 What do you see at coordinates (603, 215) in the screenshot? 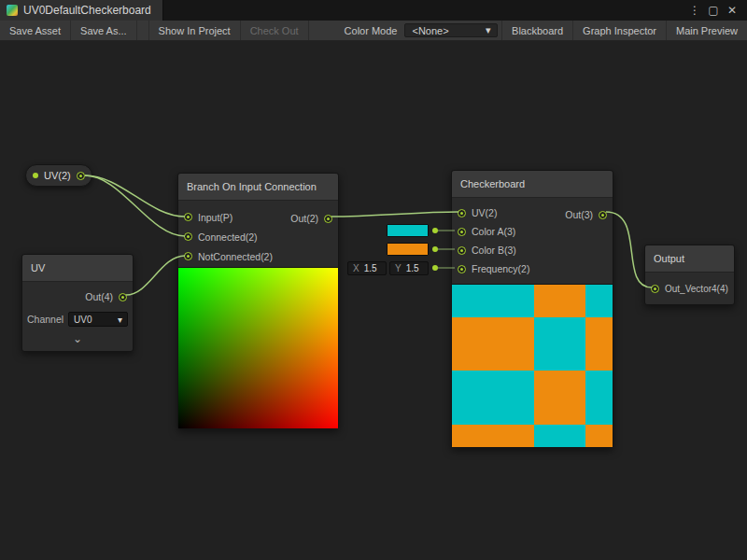
I see `checker-out-port` at bounding box center [603, 215].